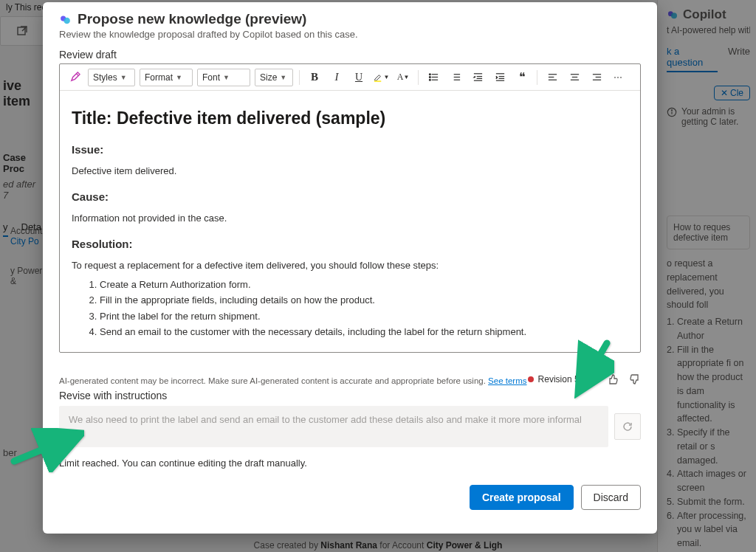 The image size is (756, 552). What do you see at coordinates (359, 77) in the screenshot?
I see `underline-button: U` at bounding box center [359, 77].